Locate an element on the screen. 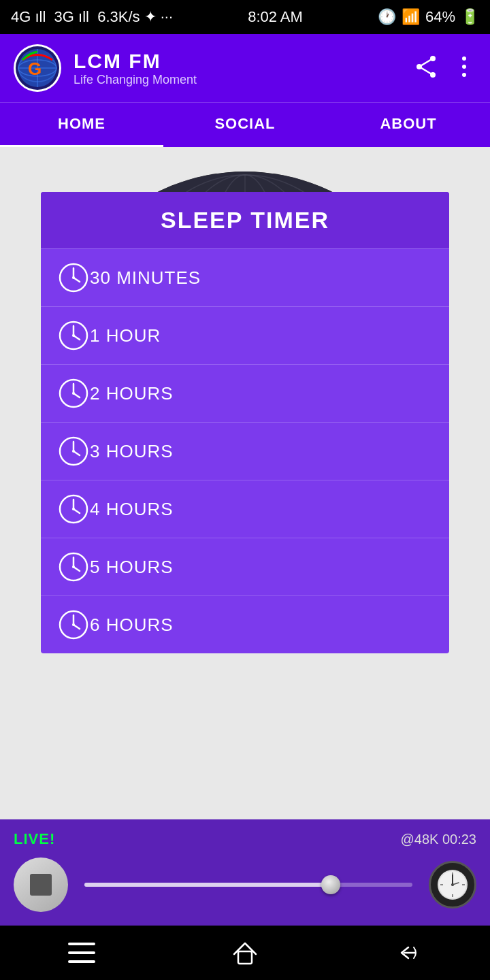  timer-option-1hr: 1 HOUR is located at coordinates (245, 335).